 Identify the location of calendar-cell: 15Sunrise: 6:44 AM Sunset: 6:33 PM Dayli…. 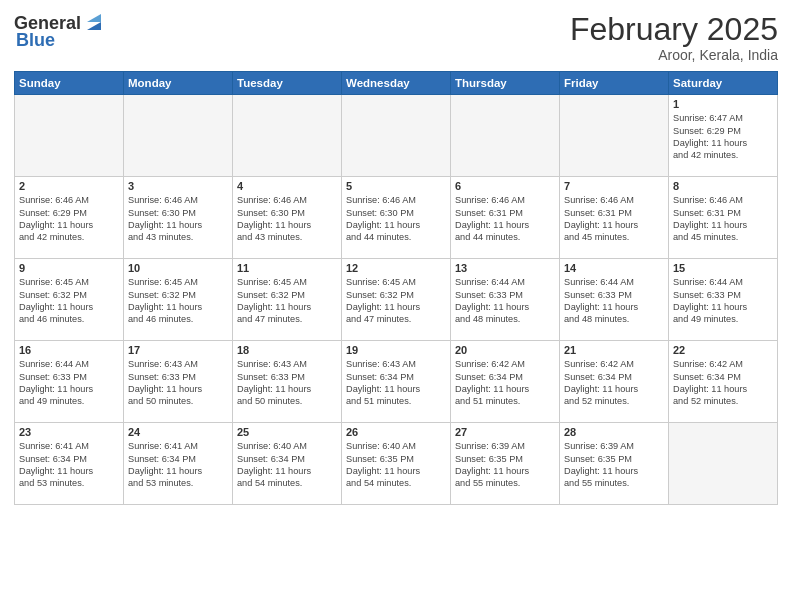
(724, 300).